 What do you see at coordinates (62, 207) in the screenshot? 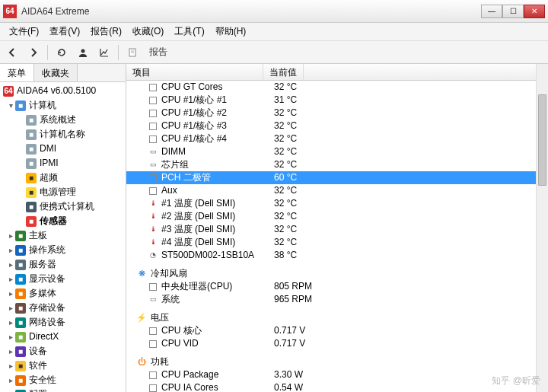
I see `tree-node: ■便携式计算机` at bounding box center [62, 207].